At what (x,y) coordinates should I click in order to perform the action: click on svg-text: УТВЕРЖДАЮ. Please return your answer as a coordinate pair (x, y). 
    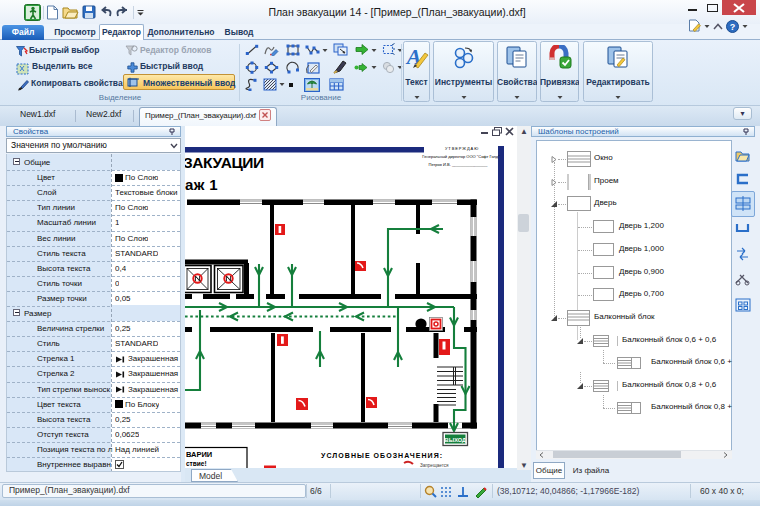
    Looking at the image, I should click on (462, 148).